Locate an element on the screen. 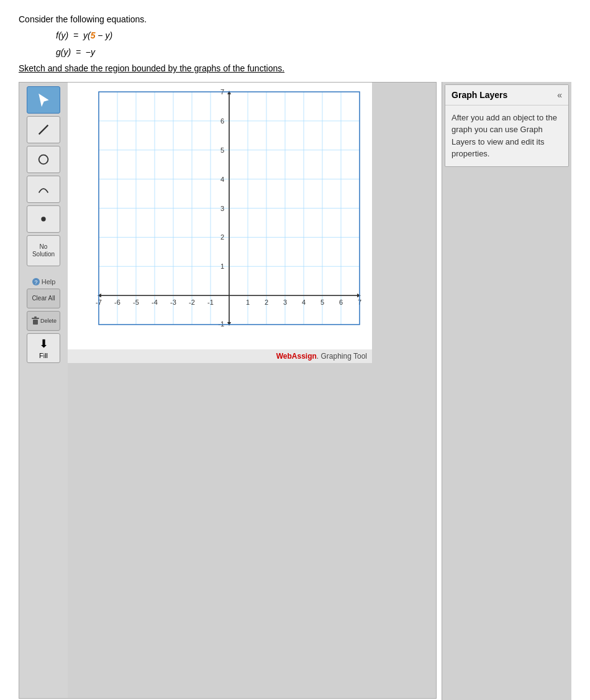  pointer-tool is located at coordinates (43, 100).